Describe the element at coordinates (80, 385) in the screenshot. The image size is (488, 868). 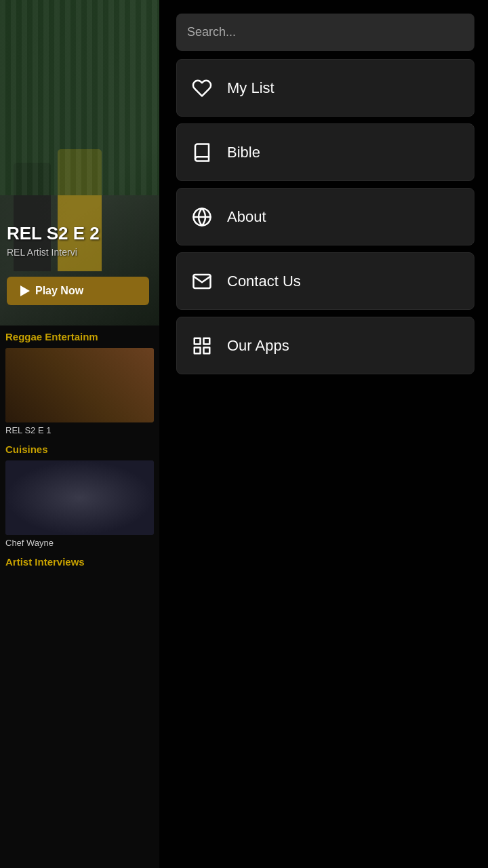
I see `rel-thumbnail` at that location.